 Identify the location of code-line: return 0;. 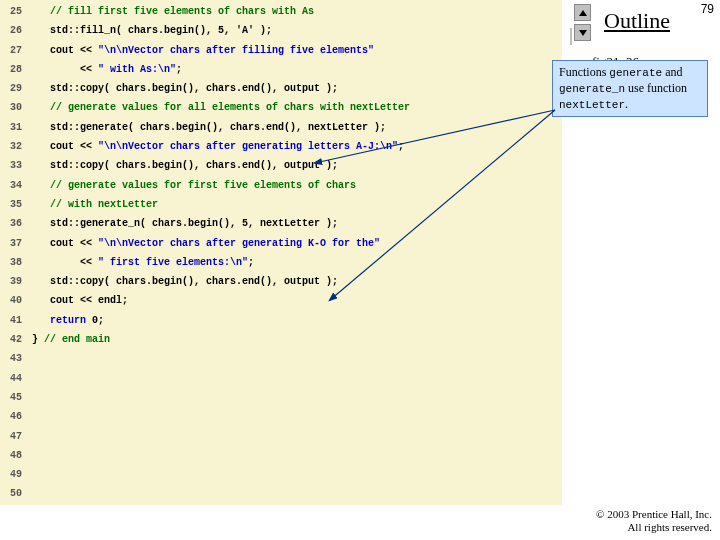
(297, 320).